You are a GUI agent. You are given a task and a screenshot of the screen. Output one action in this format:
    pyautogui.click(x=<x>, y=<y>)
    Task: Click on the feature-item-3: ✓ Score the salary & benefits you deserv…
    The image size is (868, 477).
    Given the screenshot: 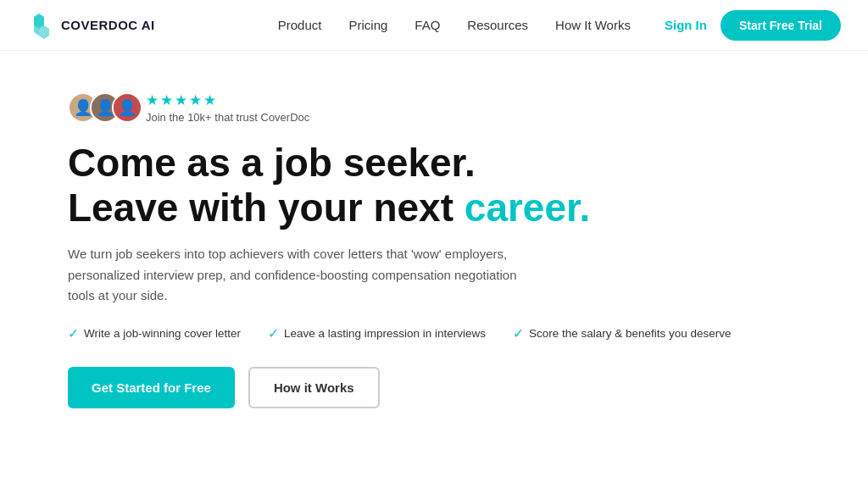 What is the action you would take?
    pyautogui.click(x=622, y=334)
    